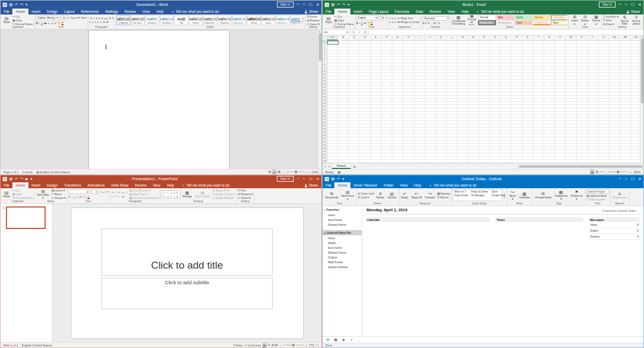 The image size is (644, 348). What do you see at coordinates (269, 345) in the screenshot?
I see `slide-sorter-view-icon: ⊞` at bounding box center [269, 345].